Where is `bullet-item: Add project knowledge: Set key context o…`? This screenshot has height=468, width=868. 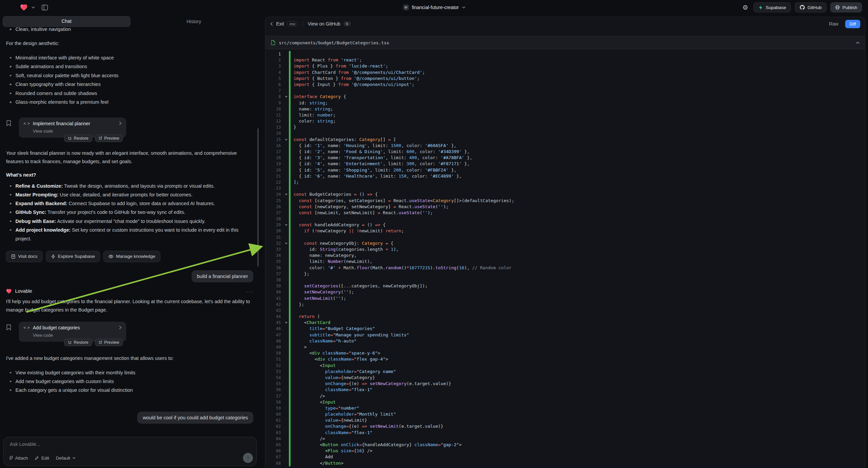
bullet-item: Add project knowledge: Set key context o… is located at coordinates (130, 235).